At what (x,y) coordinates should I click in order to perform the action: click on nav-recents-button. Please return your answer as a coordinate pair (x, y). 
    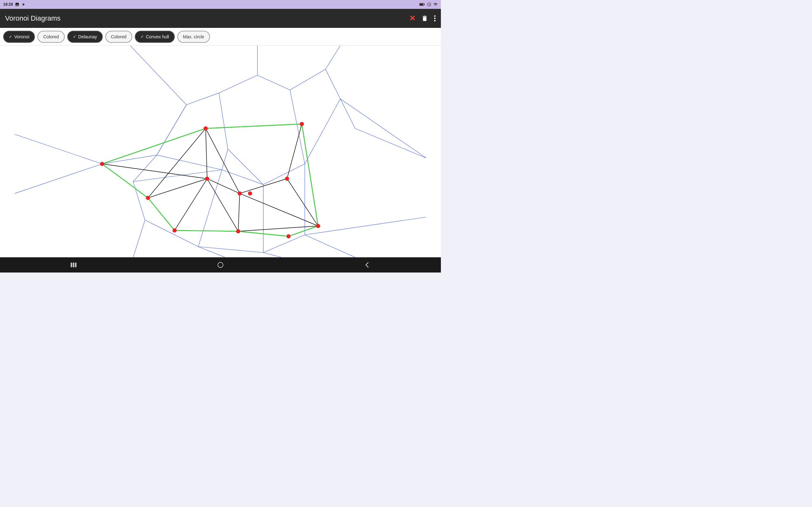
    Looking at the image, I should click on (74, 265).